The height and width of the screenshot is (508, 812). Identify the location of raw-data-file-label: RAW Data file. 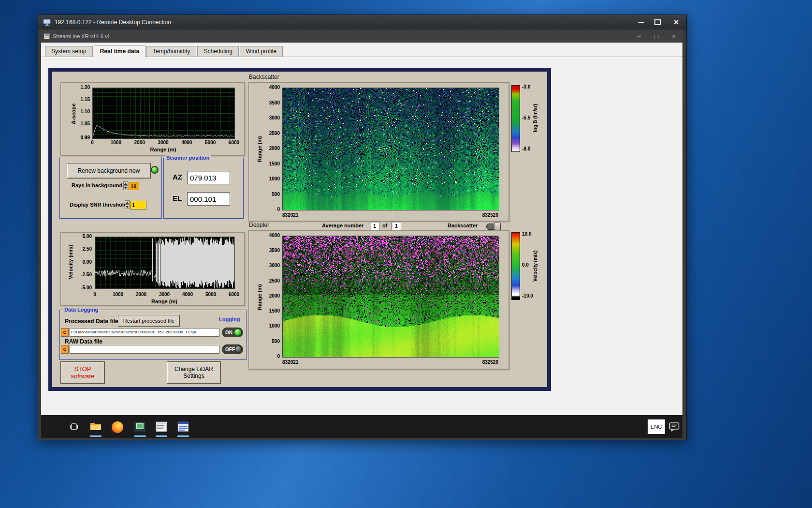
(84, 342).